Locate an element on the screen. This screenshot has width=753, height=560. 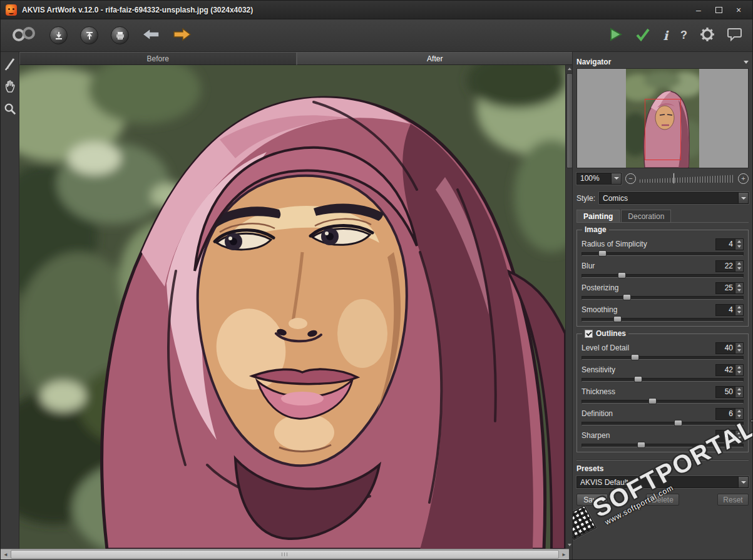
delete-preset-button: Delete is located at coordinates (662, 499).